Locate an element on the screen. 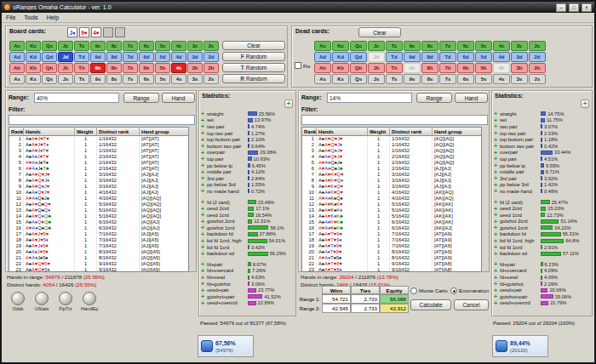 Image resolution: width=596 pixels, height=364 pixels. card-Tc: Tc is located at coordinates (82, 46).